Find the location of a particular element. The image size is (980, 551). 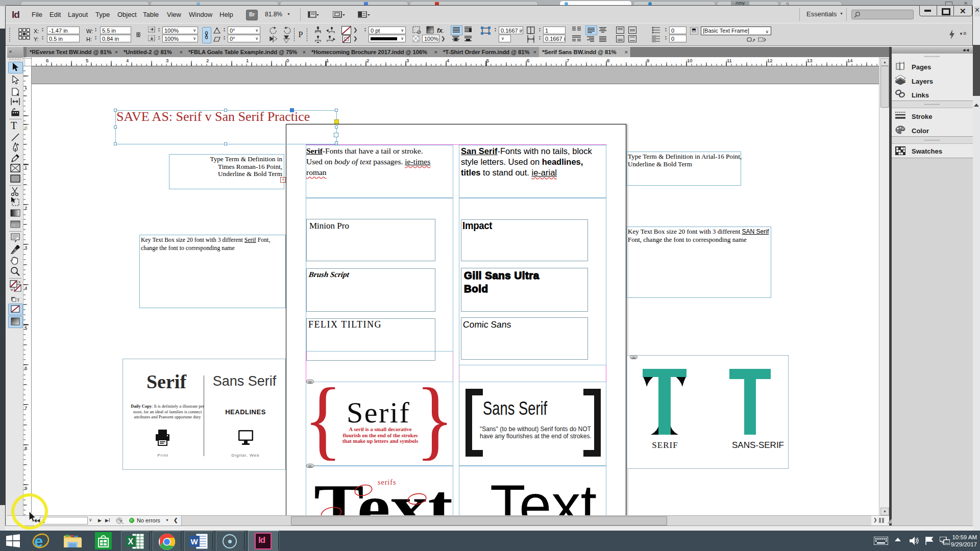

svg-text: T is located at coordinates (18, 300).